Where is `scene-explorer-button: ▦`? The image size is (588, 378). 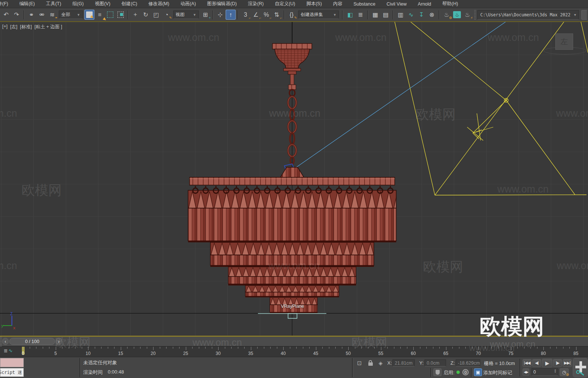
scene-explorer-button: ▦ is located at coordinates (375, 15).